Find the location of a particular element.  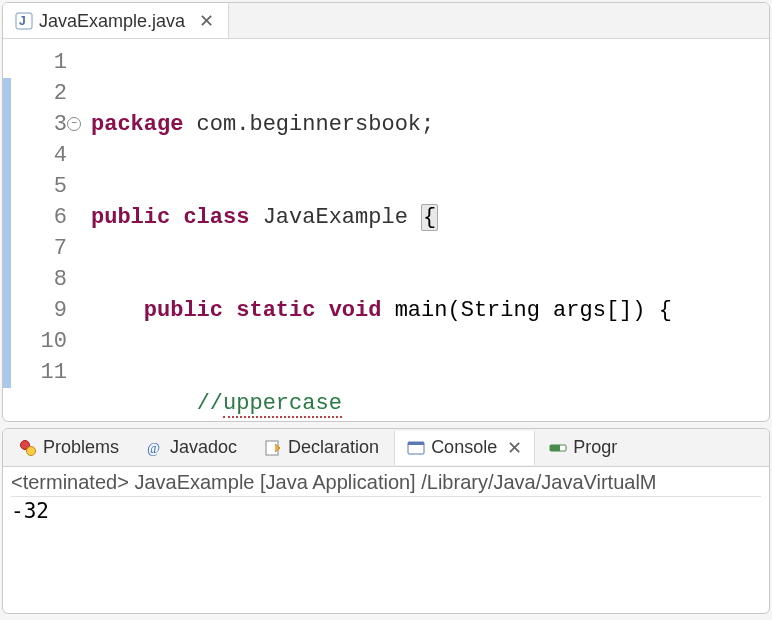

tab-label: Problems is located at coordinates (81, 448).